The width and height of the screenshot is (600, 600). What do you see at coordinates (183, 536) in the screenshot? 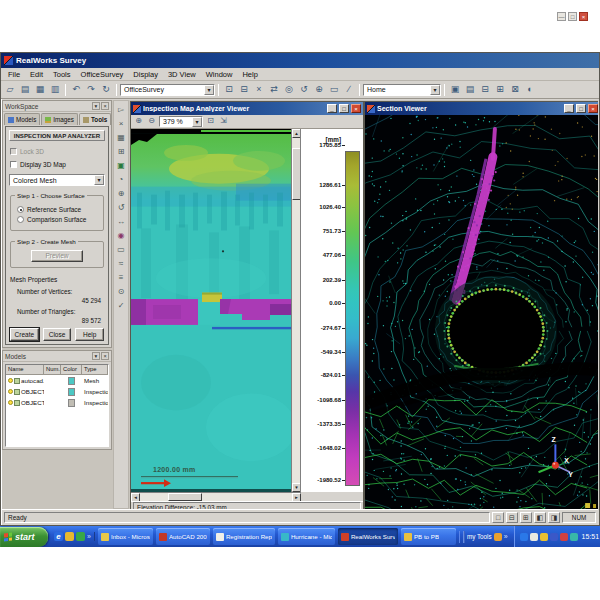
I see `taskbar-task: AutoCAD 2002` at bounding box center [183, 536].